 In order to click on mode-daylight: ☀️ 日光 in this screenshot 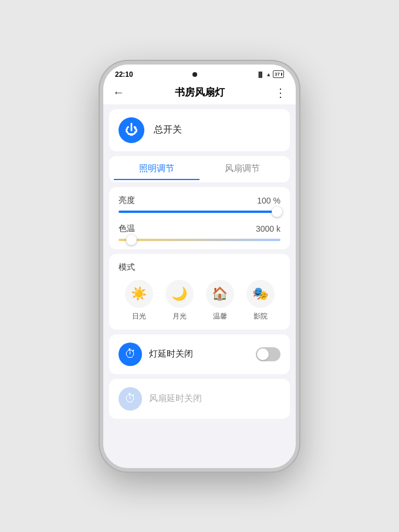, I will do `click(139, 300)`.